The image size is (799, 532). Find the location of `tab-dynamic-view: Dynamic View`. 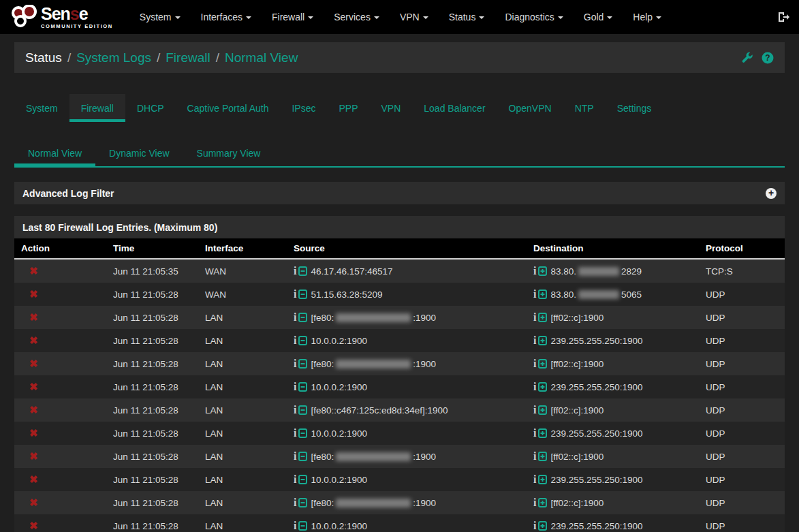

tab-dynamic-view: Dynamic View is located at coordinates (139, 153).